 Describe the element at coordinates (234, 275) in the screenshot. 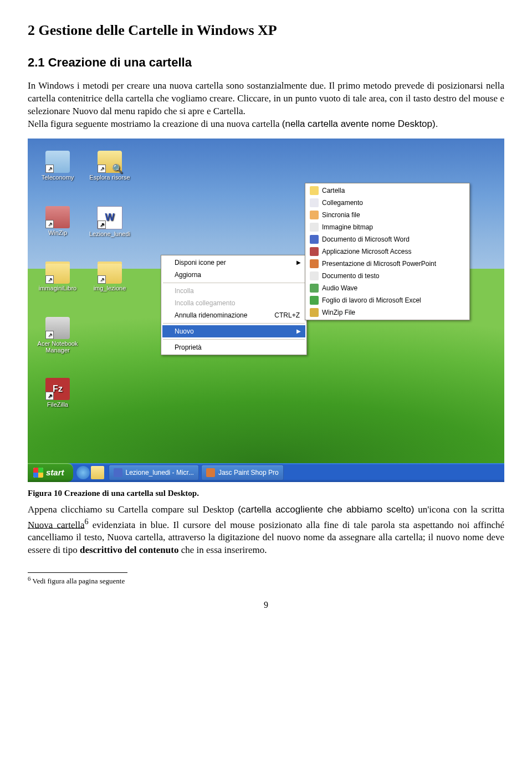

I see `menu-item-aggiorna: Aggiorna` at that location.